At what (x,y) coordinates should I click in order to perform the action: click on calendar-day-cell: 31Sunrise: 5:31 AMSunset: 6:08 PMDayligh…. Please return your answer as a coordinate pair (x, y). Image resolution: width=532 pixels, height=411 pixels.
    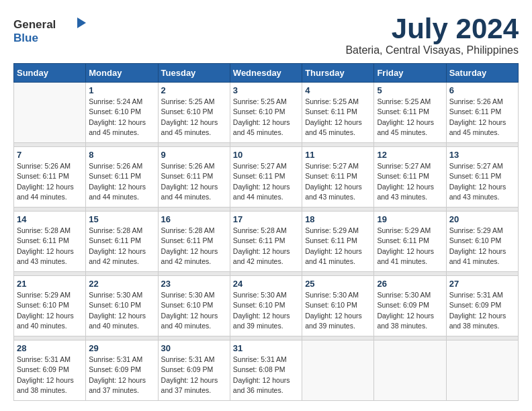
    Looking at the image, I should click on (266, 371).